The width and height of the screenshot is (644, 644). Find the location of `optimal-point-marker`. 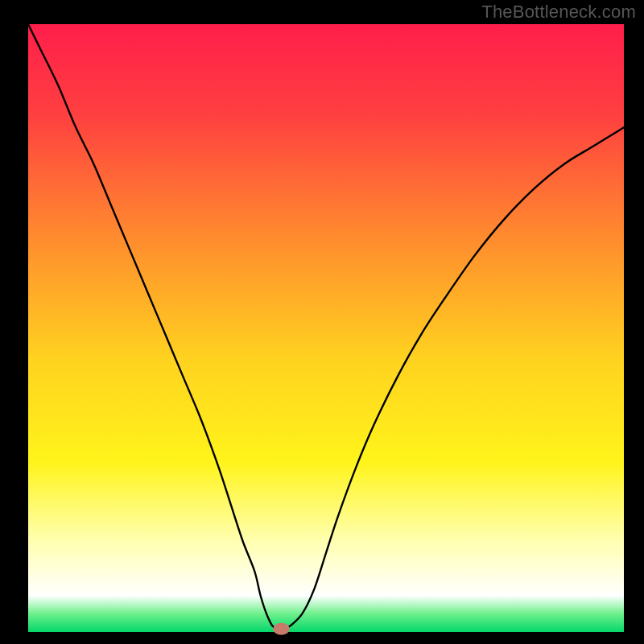

optimal-point-marker is located at coordinates (282, 630).